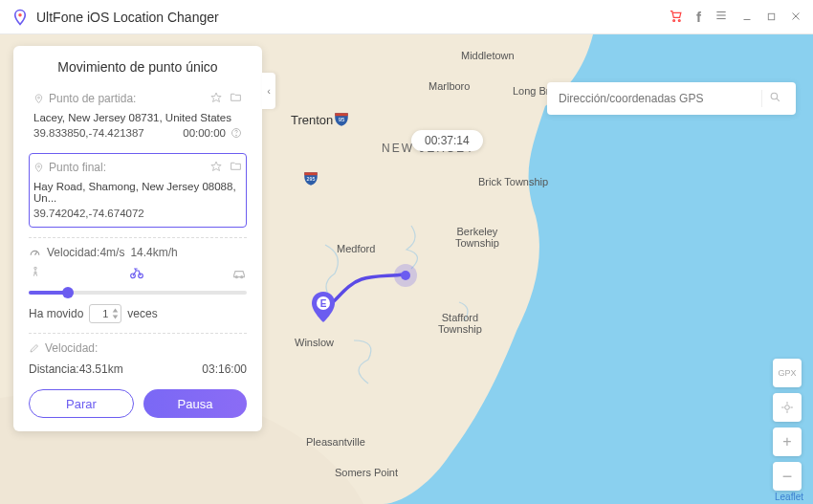  I want to click on zoom-out-button: −, so click(787, 476).